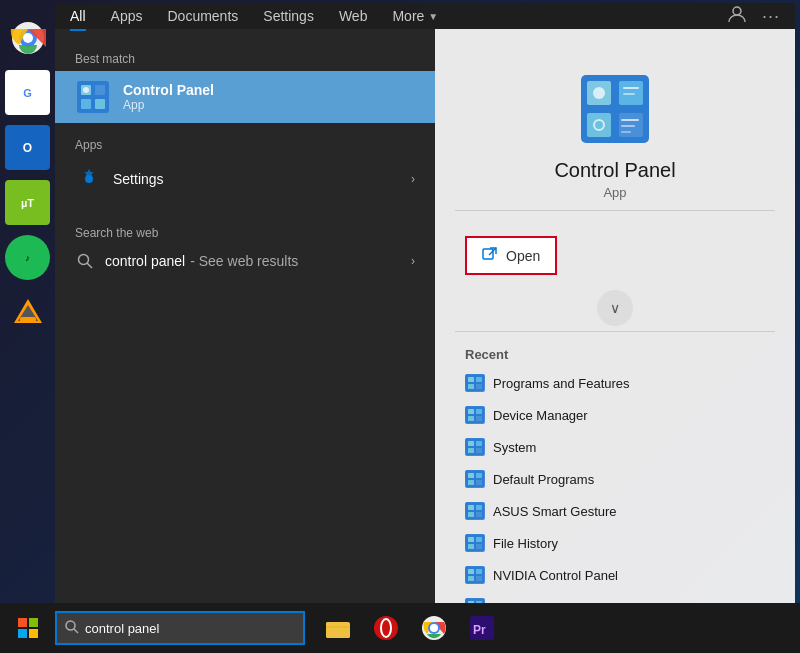  I want to click on tab-settings: Settings, so click(288, 16).